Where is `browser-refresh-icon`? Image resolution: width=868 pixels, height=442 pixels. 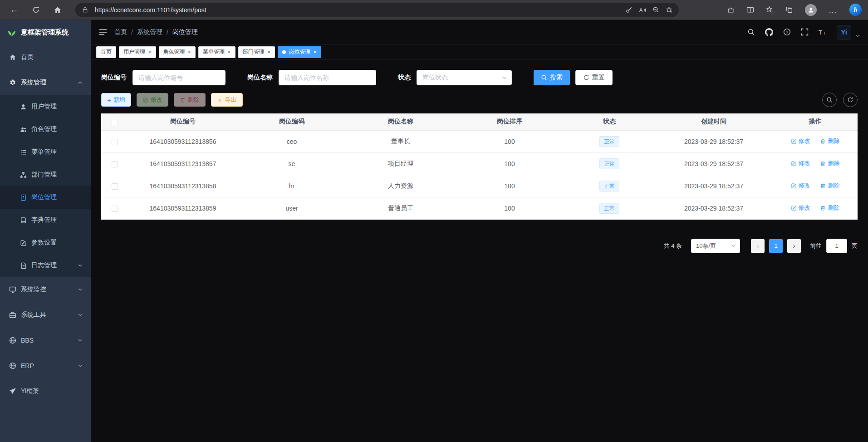 browser-refresh-icon is located at coordinates (36, 10).